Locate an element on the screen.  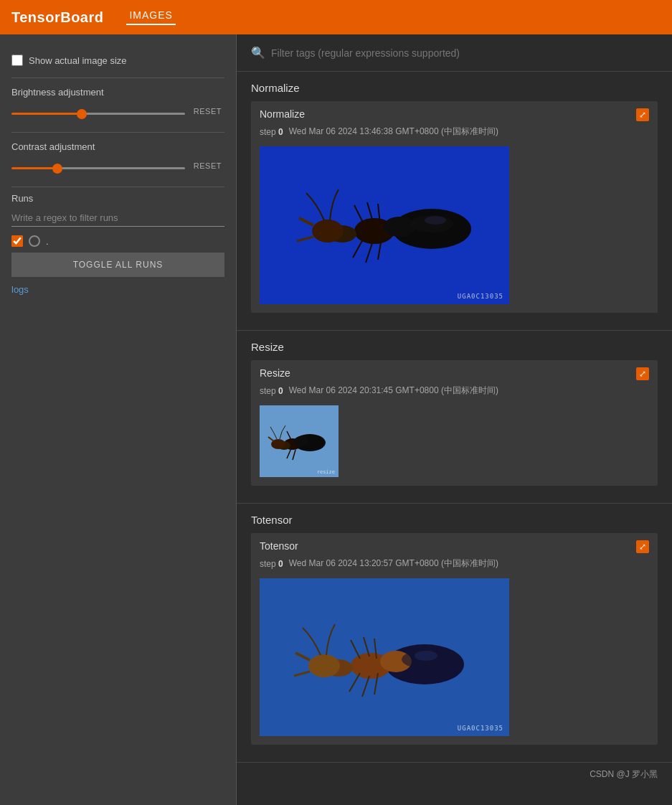
totensor-card-title: Totensor is located at coordinates (279, 546).